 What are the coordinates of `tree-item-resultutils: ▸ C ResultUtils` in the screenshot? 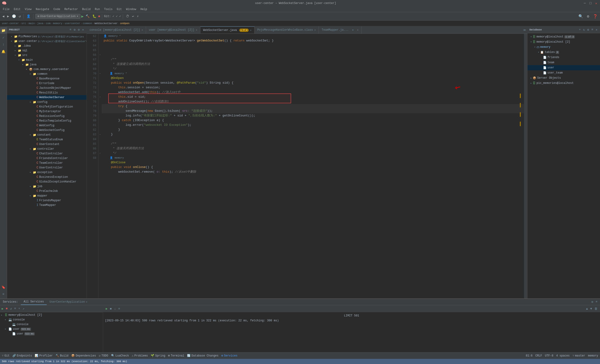 It's located at (47, 93).